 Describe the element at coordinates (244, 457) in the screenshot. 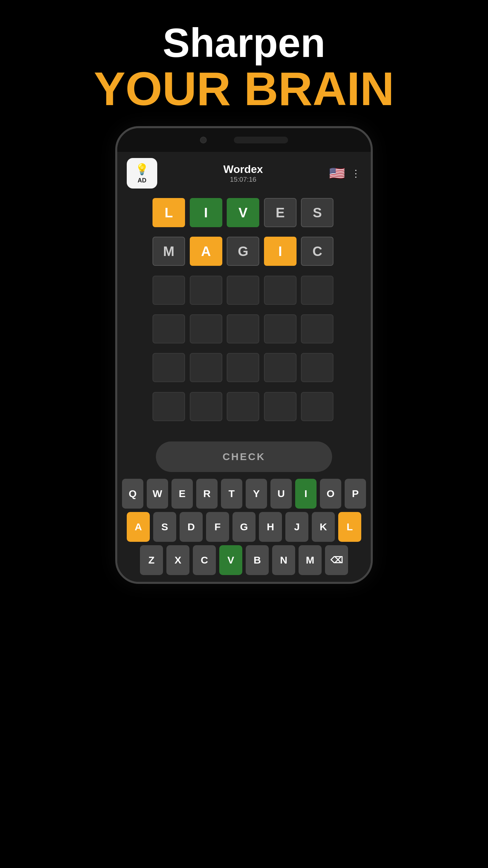

I see `check-label: CHECK` at that location.